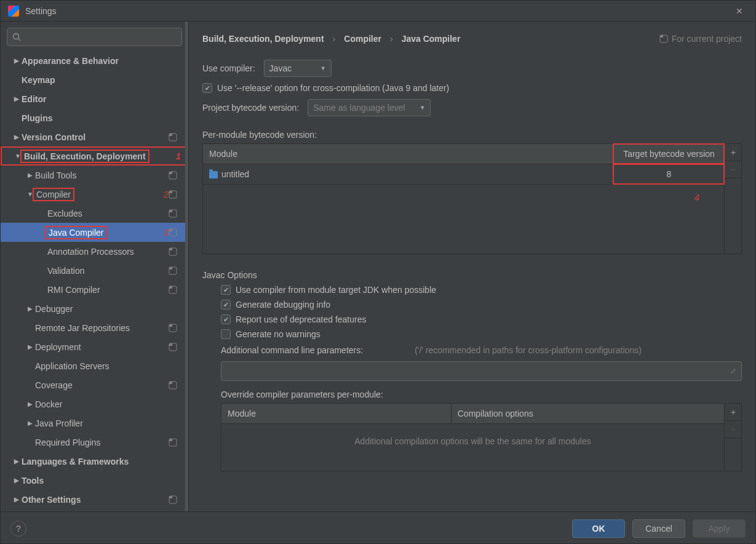  I want to click on sidebar-item-debugger: ▶Debugger, so click(95, 309).